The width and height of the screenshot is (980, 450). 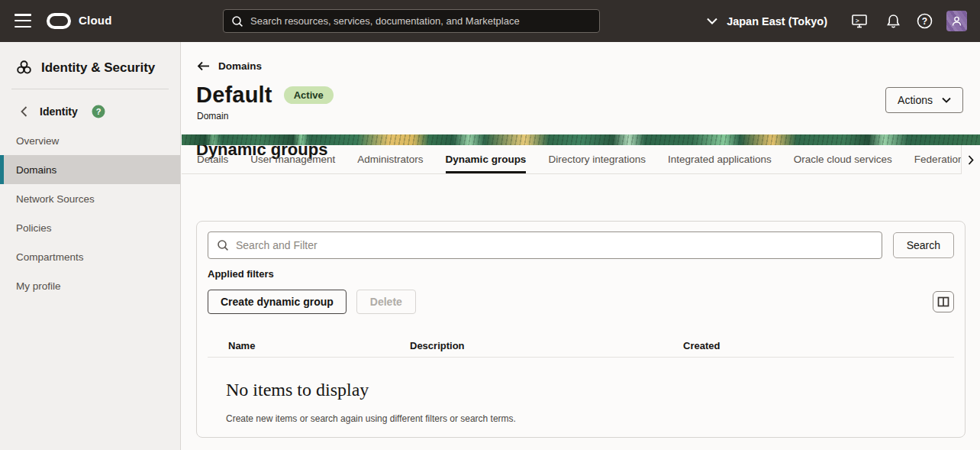 What do you see at coordinates (545, 245) in the screenshot?
I see `filter-search-box` at bounding box center [545, 245].